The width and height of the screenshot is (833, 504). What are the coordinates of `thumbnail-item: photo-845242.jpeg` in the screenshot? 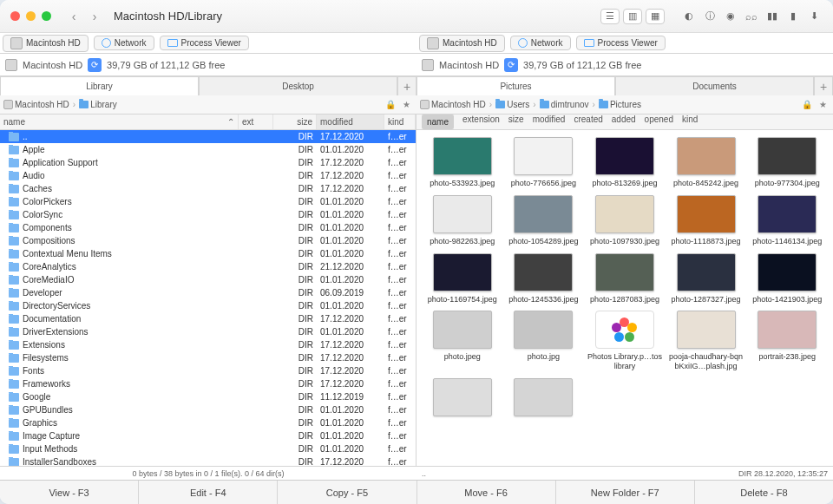 It's located at (706, 163).